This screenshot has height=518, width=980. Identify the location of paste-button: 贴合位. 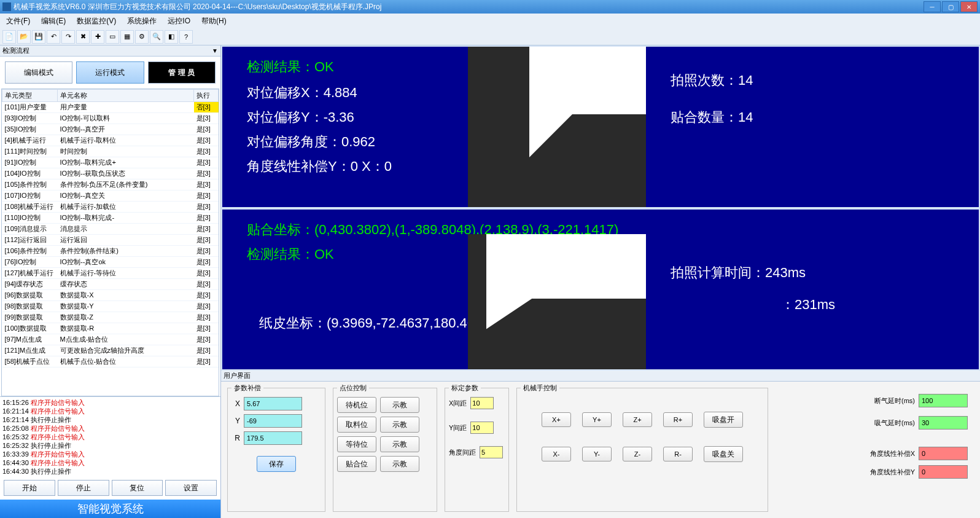
(357, 464).